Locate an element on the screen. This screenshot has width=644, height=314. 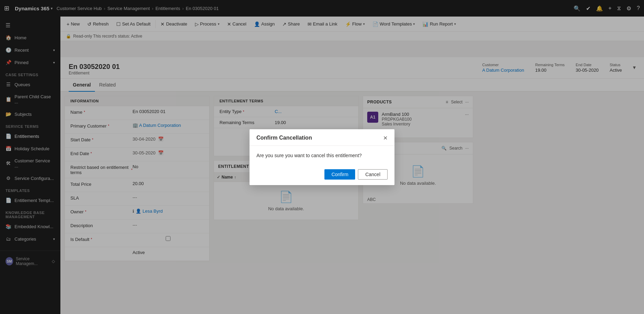
dialog-body: Are you sure you want to cancel this ent… is located at coordinates (322, 155).